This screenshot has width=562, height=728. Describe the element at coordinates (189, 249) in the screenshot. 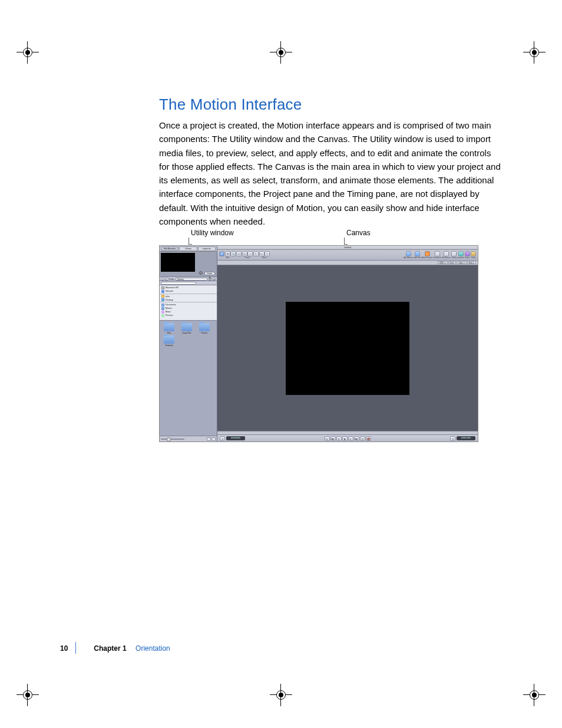

I see `utility-tabs: File Browser Library Inspector` at that location.